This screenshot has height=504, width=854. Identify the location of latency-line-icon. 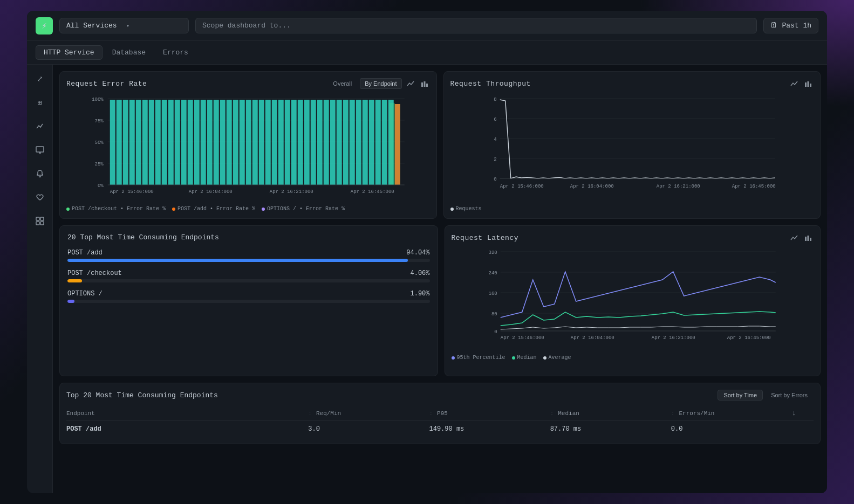
(794, 238).